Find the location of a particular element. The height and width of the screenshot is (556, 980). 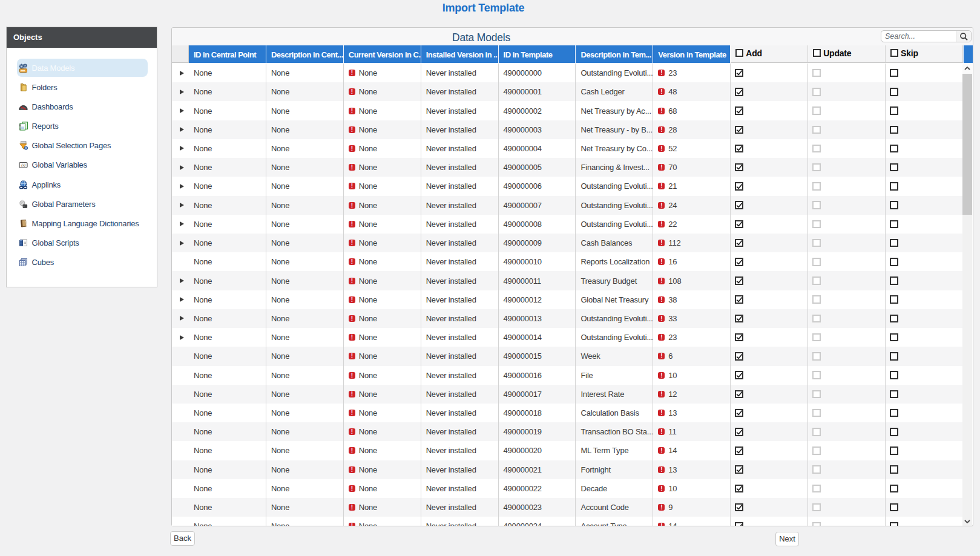

svg-text: (x) is located at coordinates (23, 165).